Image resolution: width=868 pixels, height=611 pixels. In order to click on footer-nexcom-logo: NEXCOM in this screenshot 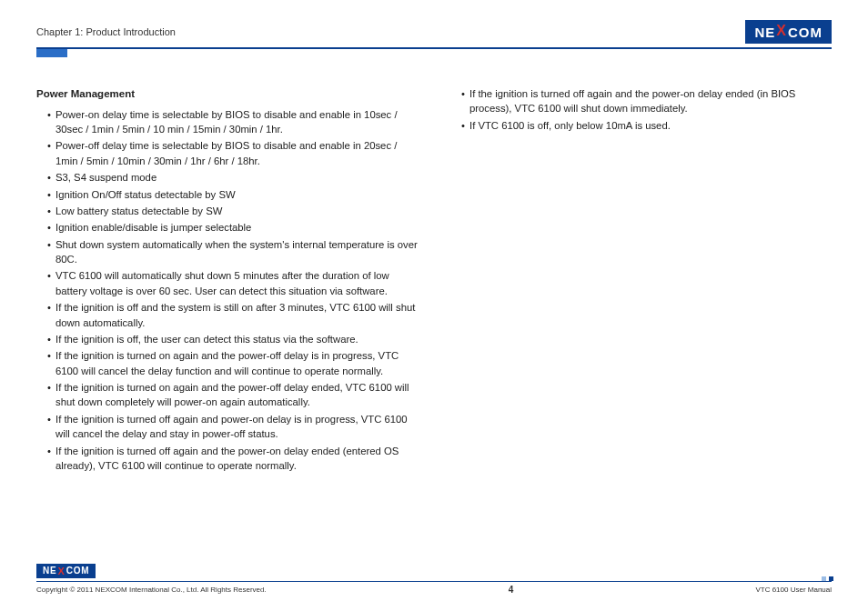, I will do `click(66, 571)`.